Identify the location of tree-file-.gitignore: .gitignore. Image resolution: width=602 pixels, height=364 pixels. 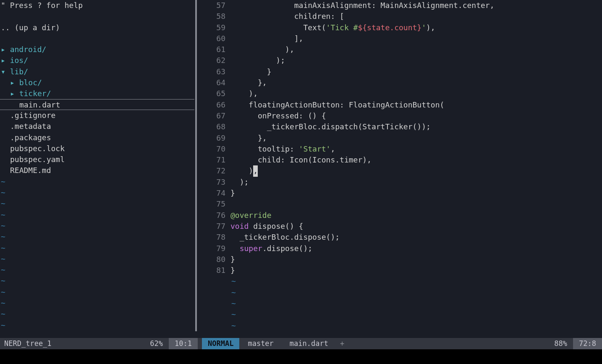
(97, 115).